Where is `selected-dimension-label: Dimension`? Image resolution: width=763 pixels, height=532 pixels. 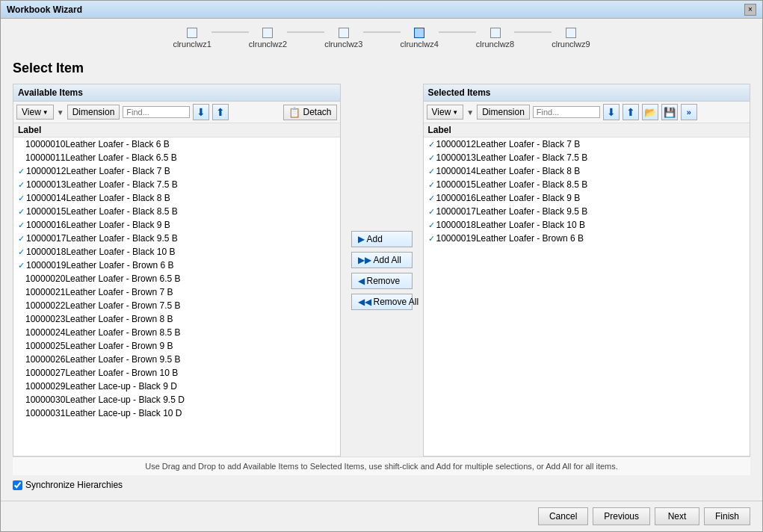 selected-dimension-label: Dimension is located at coordinates (504, 112).